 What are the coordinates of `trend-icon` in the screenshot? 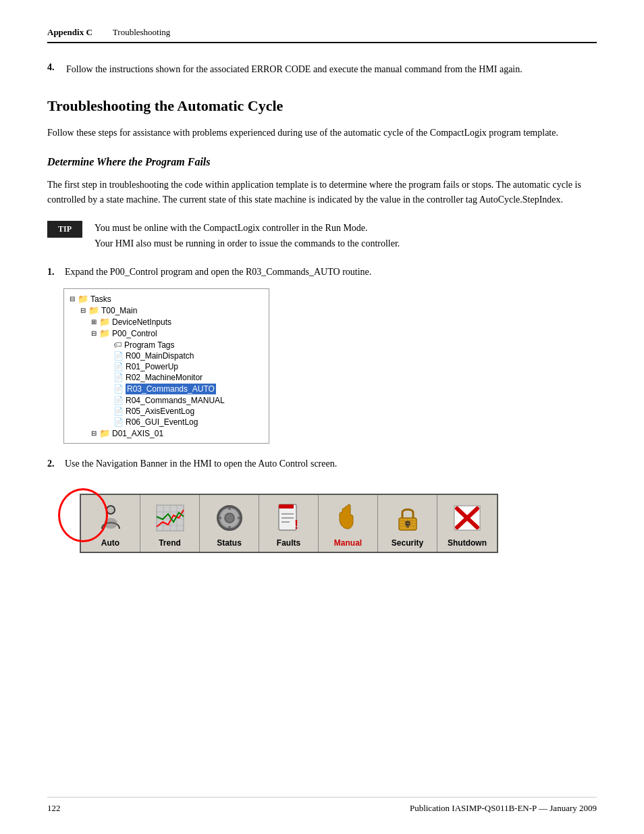 It's located at (170, 518).